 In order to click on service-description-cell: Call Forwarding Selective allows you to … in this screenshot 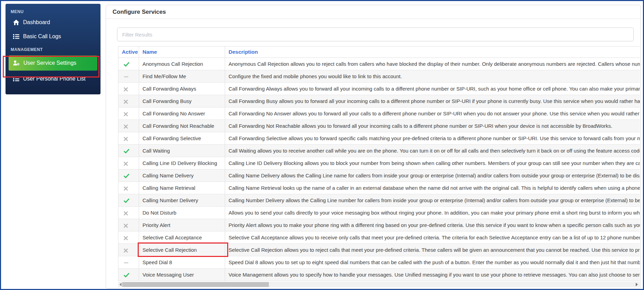, I will do `click(433, 138)`.